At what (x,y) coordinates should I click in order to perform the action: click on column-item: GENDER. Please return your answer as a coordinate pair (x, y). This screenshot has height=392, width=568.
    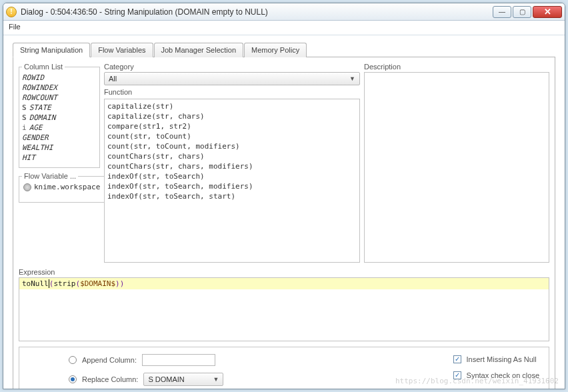
    Looking at the image, I should click on (59, 137).